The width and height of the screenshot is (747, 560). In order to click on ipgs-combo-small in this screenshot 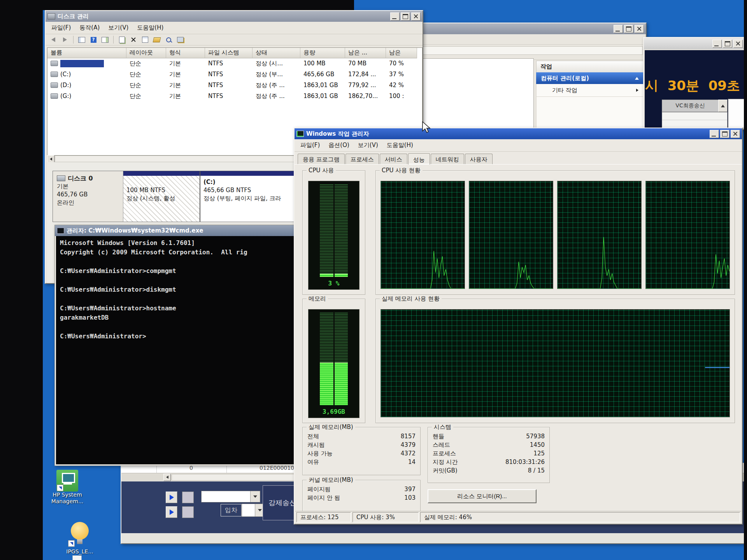, I will do `click(253, 510)`.